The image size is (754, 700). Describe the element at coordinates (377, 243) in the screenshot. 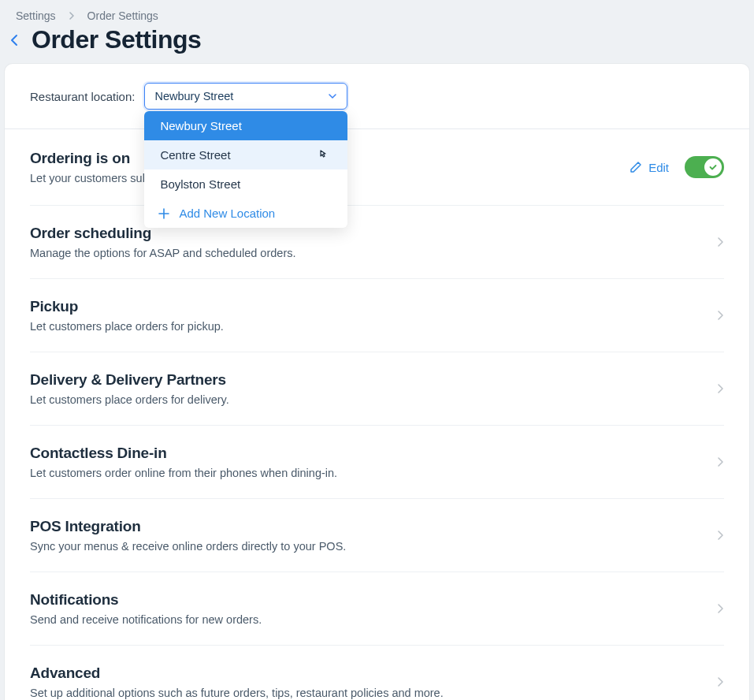

I see `section-scheduling: Order scheduling Manage the options for …` at that location.